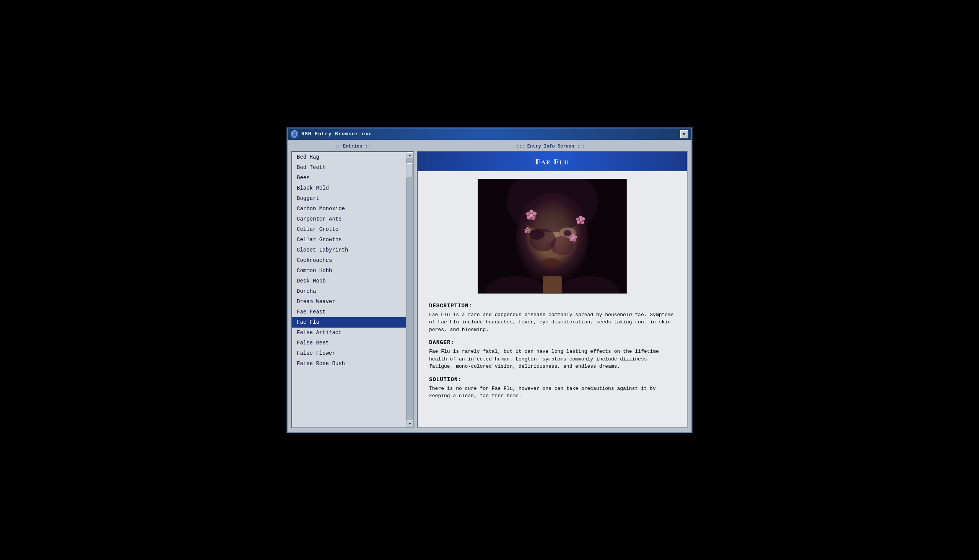 This screenshot has height=560, width=979. I want to click on entry-item-cellar-grotto: Cellar Grotto, so click(349, 229).